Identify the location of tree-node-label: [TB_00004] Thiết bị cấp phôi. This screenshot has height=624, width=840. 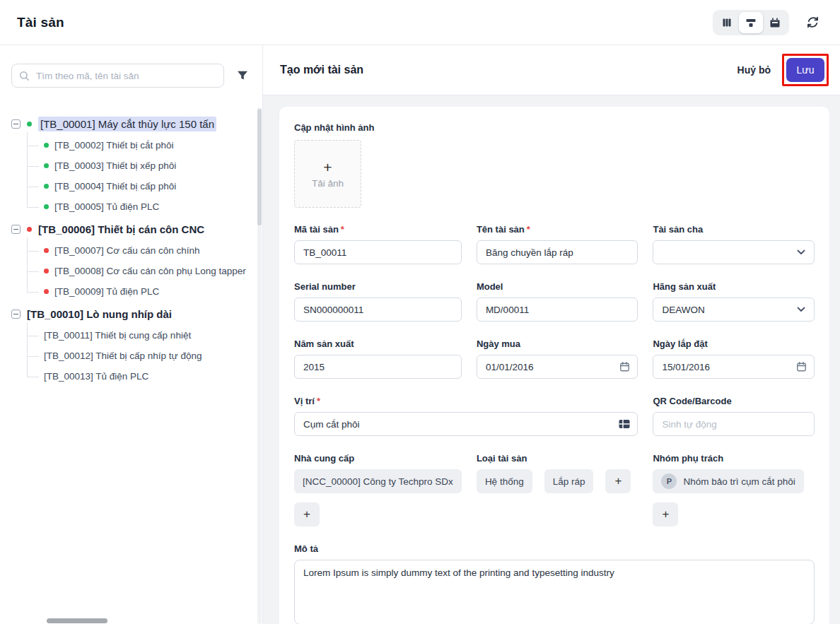
(115, 187).